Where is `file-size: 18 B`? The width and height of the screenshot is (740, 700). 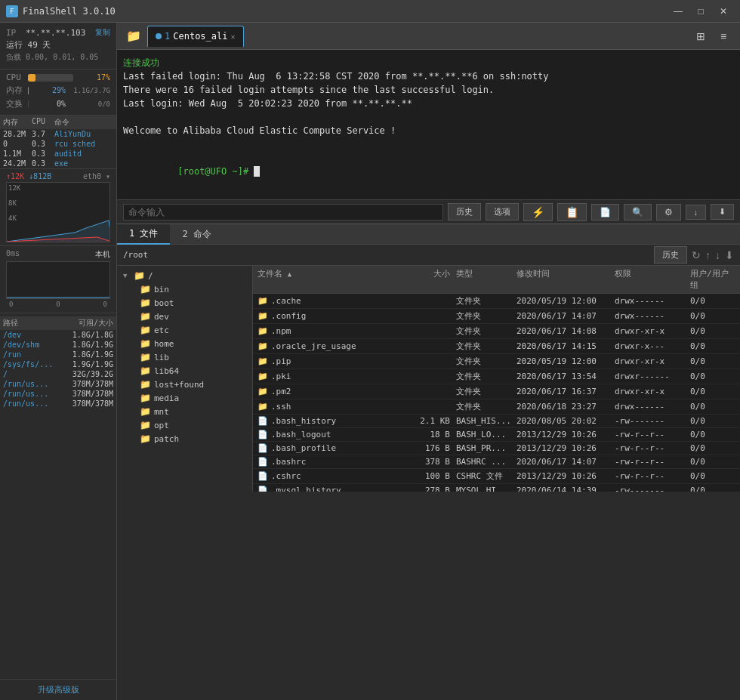 file-size: 18 B is located at coordinates (426, 435).